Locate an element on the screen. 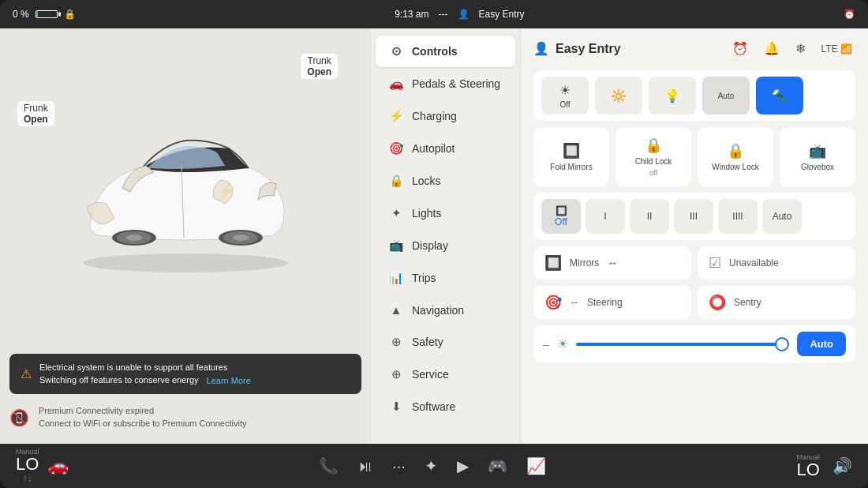 This screenshot has height=488, width=868. pedals-icon: 🚗 is located at coordinates (396, 84).